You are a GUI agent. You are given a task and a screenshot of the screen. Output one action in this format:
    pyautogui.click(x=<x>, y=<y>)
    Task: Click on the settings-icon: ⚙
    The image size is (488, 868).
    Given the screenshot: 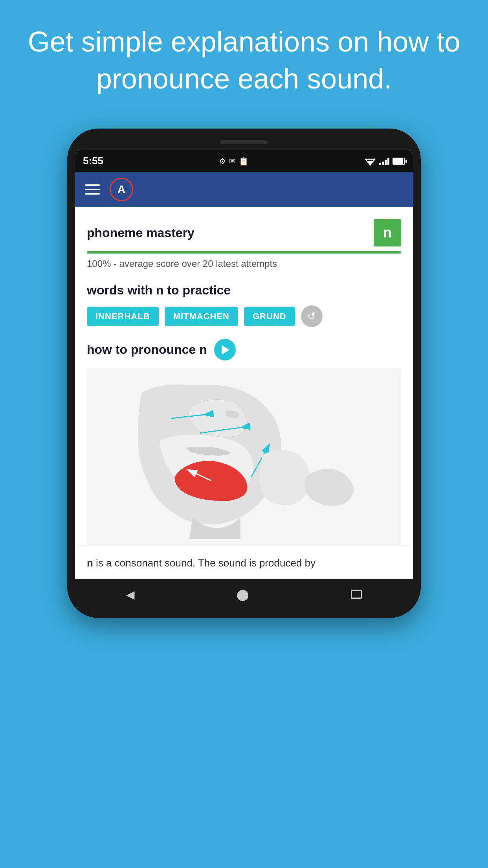 What is the action you would take?
    pyautogui.click(x=222, y=161)
    